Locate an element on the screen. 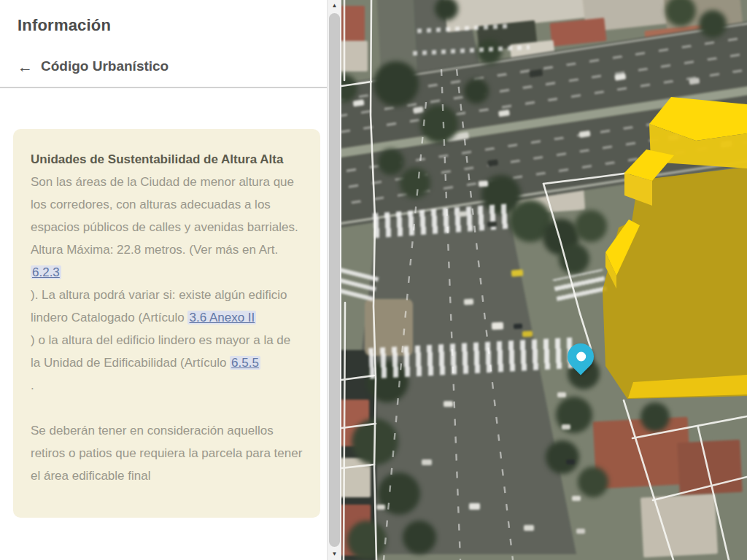  text-segment: Son las áreas de la Ciudad de menor altu… is located at coordinates (165, 216).